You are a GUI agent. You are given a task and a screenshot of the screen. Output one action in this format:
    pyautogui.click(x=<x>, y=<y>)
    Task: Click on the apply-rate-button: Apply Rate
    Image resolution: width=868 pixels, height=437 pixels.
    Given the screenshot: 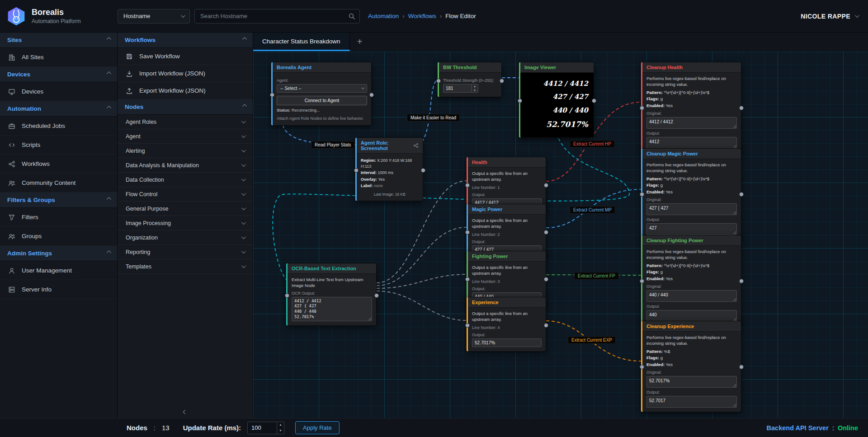 What is the action you would take?
    pyautogui.click(x=317, y=428)
    